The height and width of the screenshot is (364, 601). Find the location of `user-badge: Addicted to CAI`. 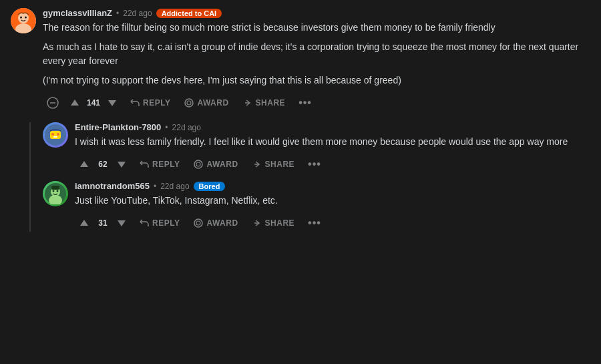

user-badge: Addicted to CAI is located at coordinates (190, 13).